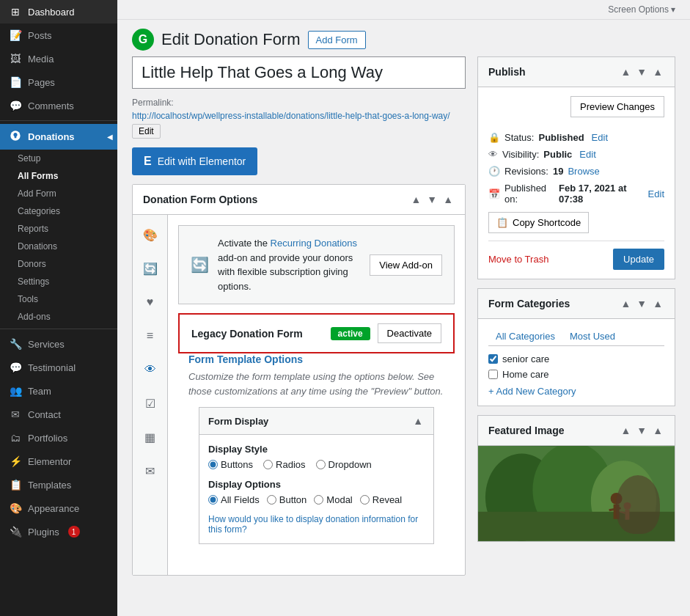 This screenshot has height=616, width=690. I want to click on plugins-icon: 🔌, so click(15, 532).